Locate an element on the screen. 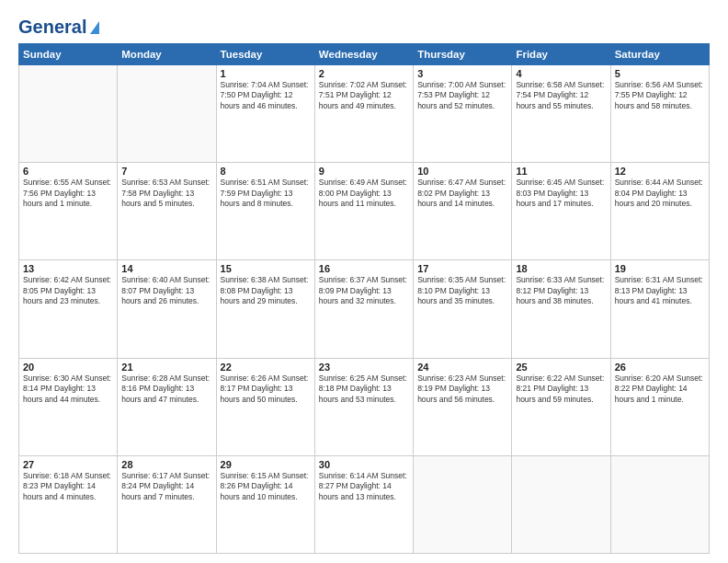  day-cell: 5Sunrise: 6:56 AM Sunset: 7:55 PM Daylig… is located at coordinates (660, 114).